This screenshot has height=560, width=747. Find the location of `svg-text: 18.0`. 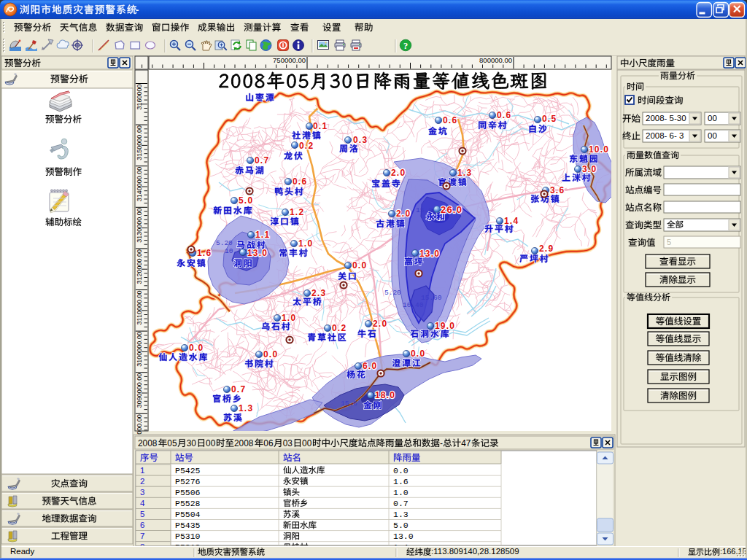

svg-text: 18.0 is located at coordinates (385, 395).